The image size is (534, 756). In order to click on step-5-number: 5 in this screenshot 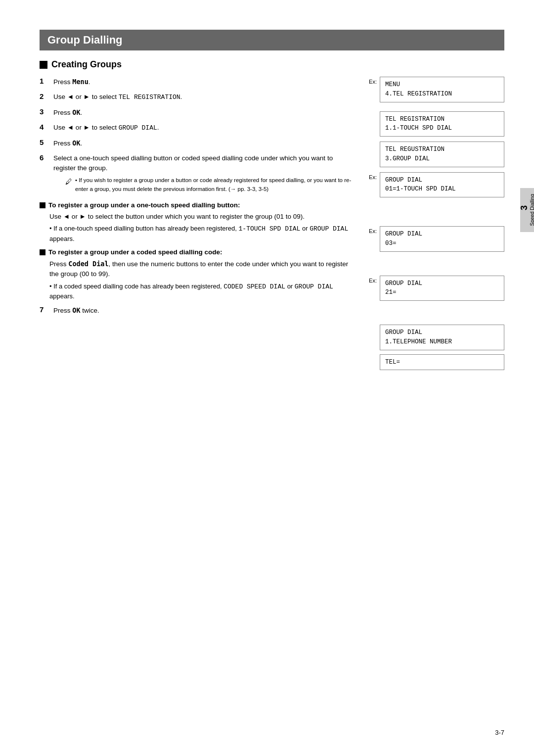, I will do `click(45, 142)`.